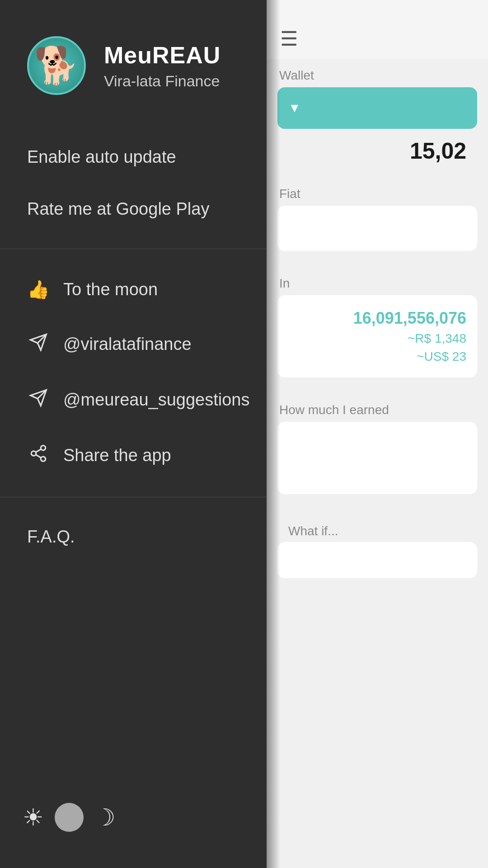  I want to click on rate-google-label: Rate me at Google Play, so click(118, 209).